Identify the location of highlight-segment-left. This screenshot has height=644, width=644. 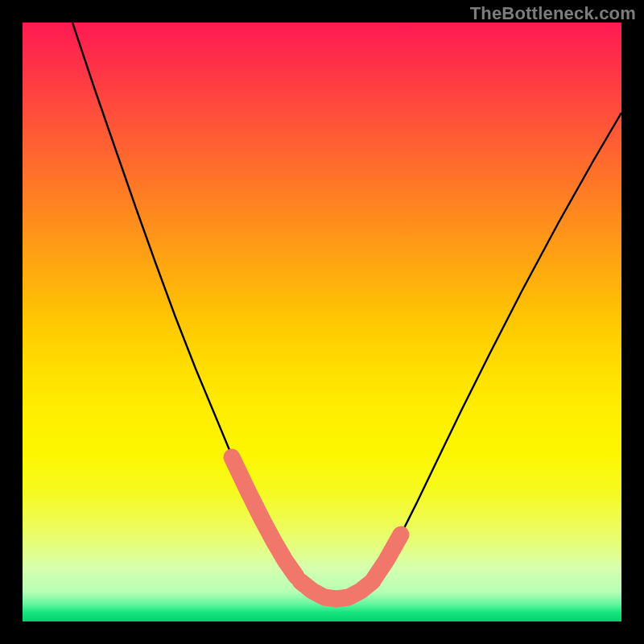
(264, 517).